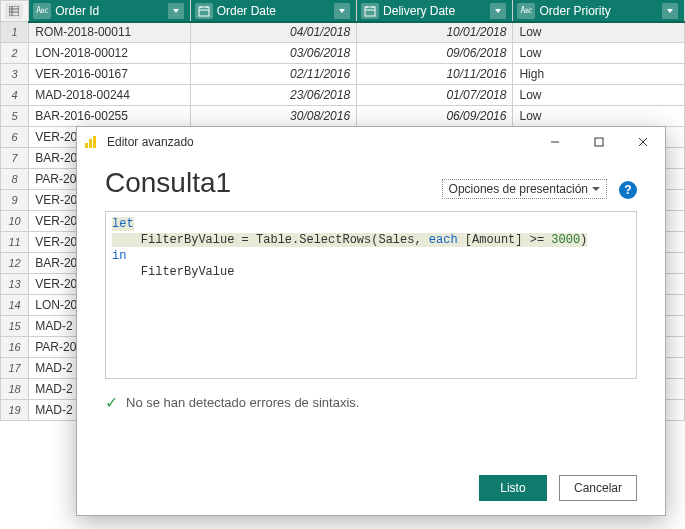 This screenshot has height=529, width=685. What do you see at coordinates (435, 116) in the screenshot?
I see `cell: 06/09/2016` at bounding box center [435, 116].